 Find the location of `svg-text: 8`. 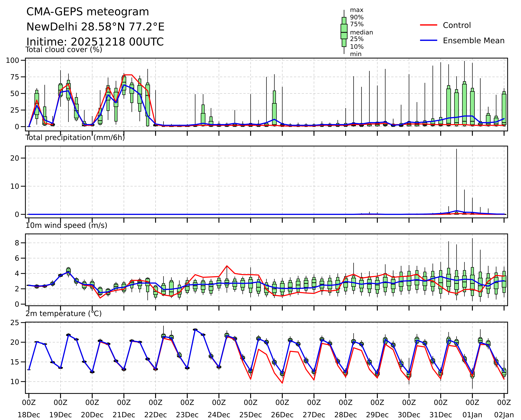

svg-text: 8 is located at coordinates (17, 243).